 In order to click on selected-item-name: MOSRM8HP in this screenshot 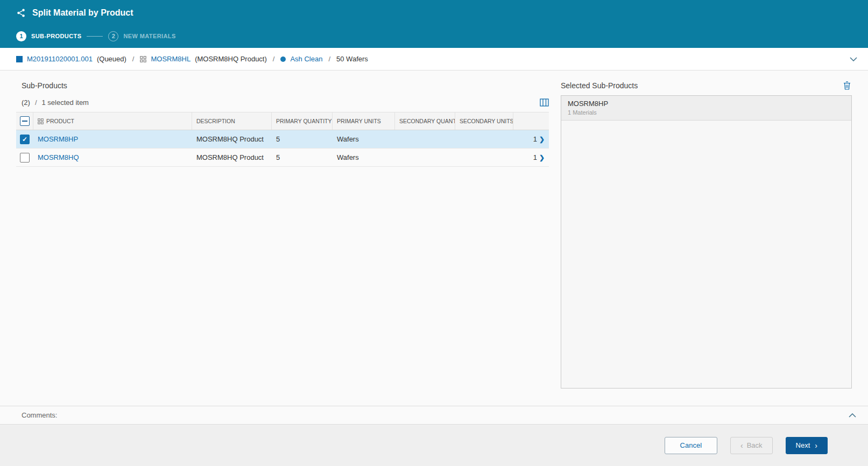, I will do `click(706, 103)`.